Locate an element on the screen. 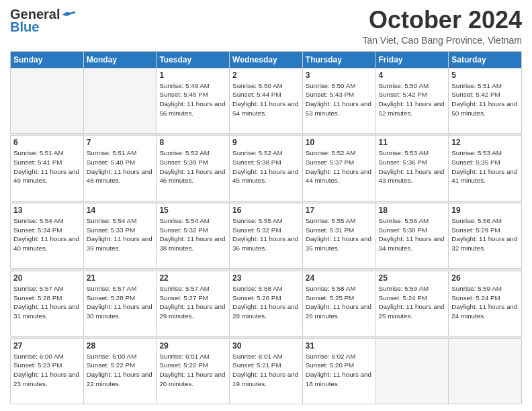  day-number: 19 is located at coordinates (485, 210).